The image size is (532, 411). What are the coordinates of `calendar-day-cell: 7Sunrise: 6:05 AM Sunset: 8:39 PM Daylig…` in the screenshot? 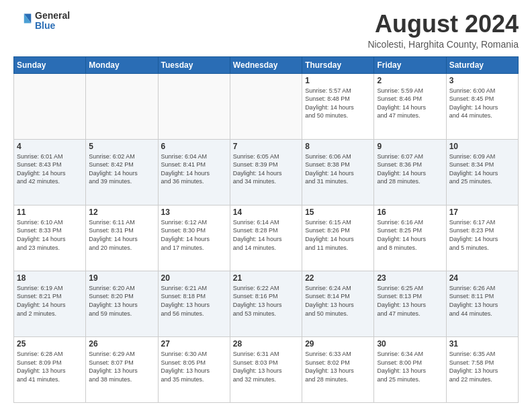 It's located at (266, 172).